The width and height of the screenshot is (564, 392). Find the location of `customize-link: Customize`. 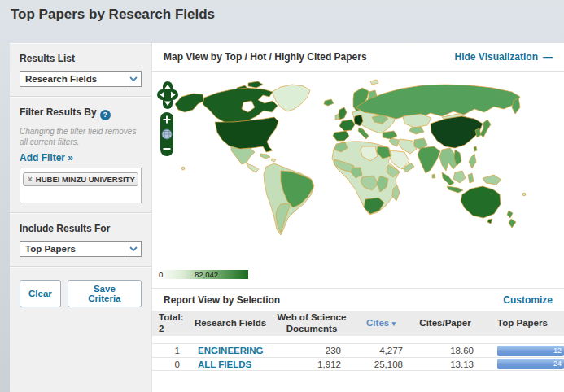

customize-link: Customize is located at coordinates (527, 300).